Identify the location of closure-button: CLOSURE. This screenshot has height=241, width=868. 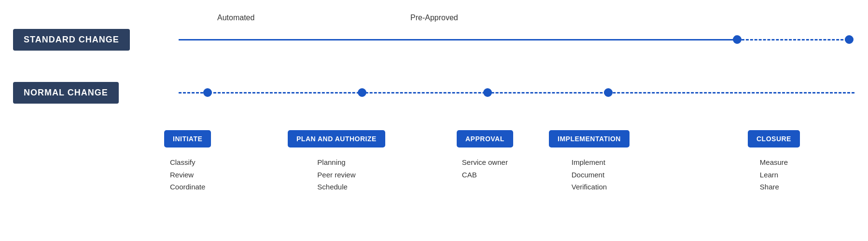
(774, 139).